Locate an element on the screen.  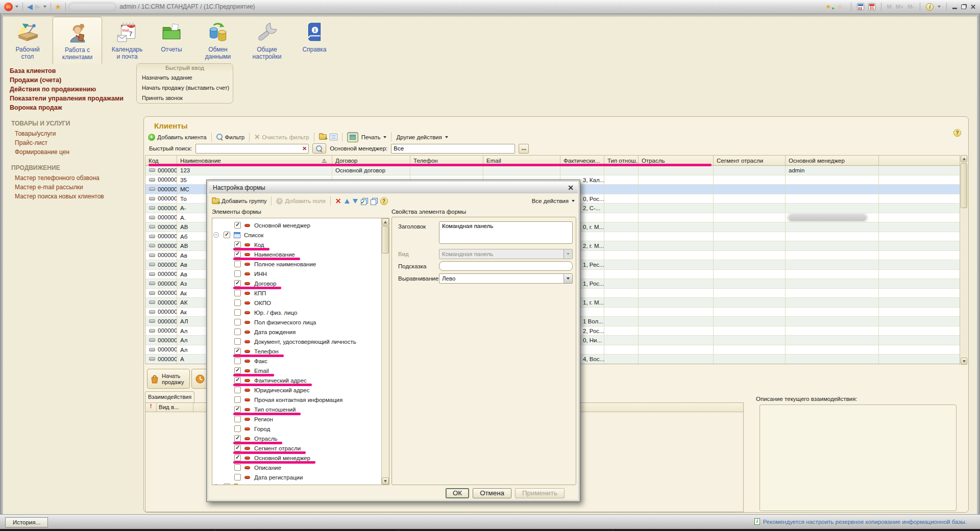
dropdown-button is located at coordinates (568, 279).